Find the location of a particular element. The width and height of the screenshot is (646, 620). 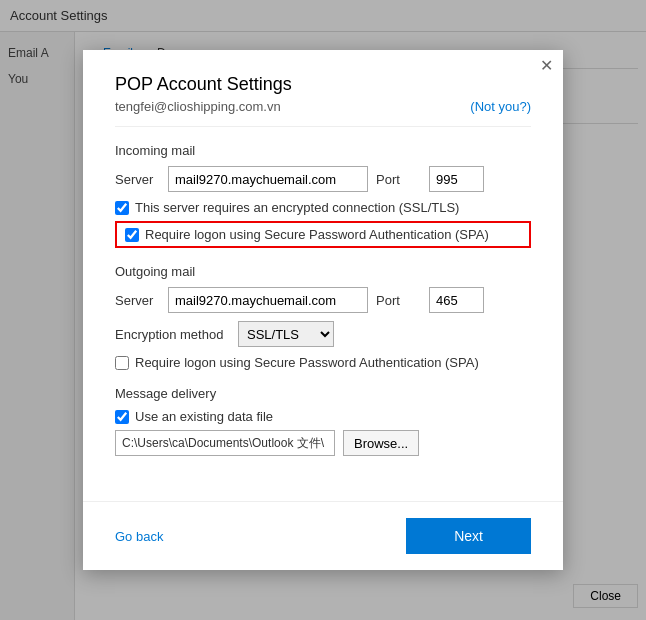

outgoing-server-row: Server Port is located at coordinates (323, 300).